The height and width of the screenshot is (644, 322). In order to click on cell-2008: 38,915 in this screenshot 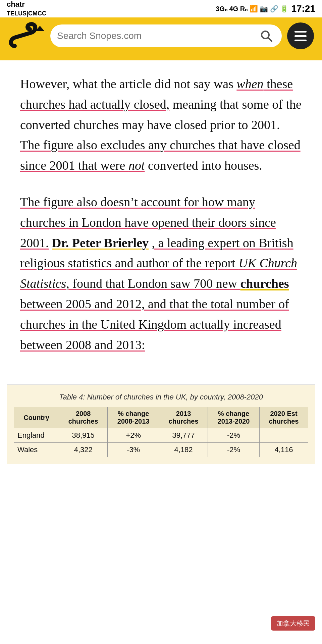, I will do `click(83, 435)`.